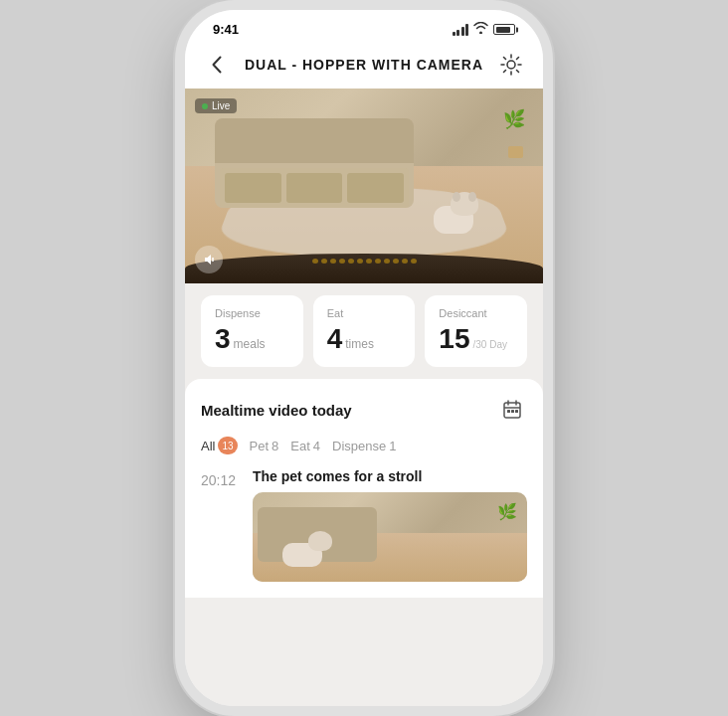 This screenshot has width=728, height=716. Describe the element at coordinates (475, 313) in the screenshot. I see `desiccant-label: Desiccant` at that location.